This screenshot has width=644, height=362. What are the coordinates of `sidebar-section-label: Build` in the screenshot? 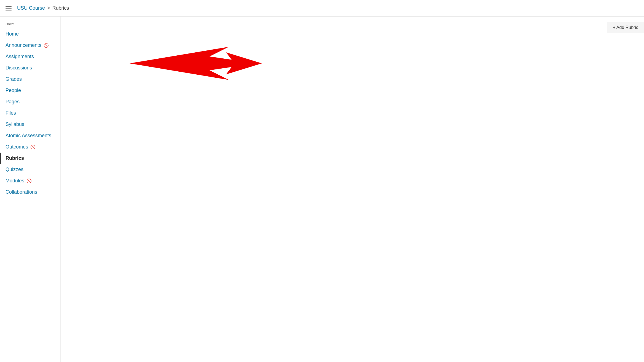 It's located at (30, 25).